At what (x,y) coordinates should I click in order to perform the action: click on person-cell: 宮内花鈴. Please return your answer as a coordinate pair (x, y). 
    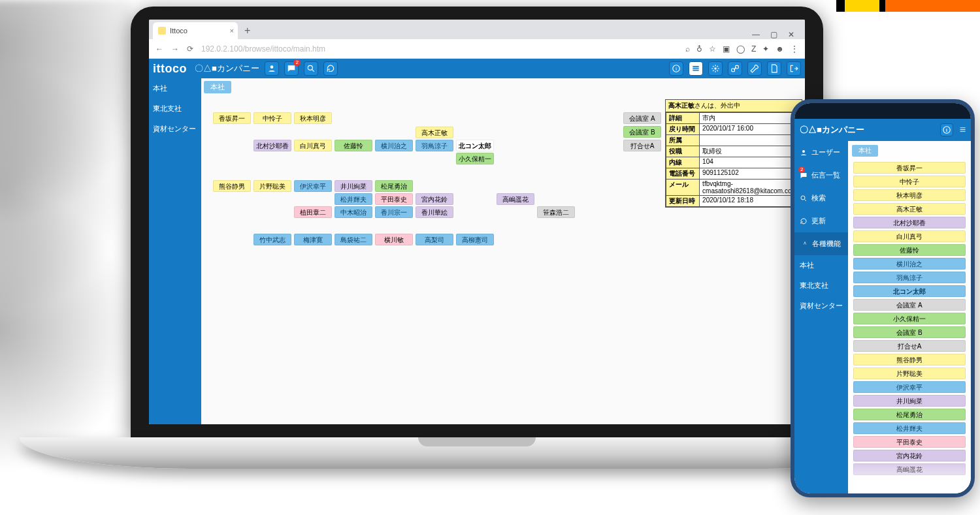
    Looking at the image, I should click on (434, 199).